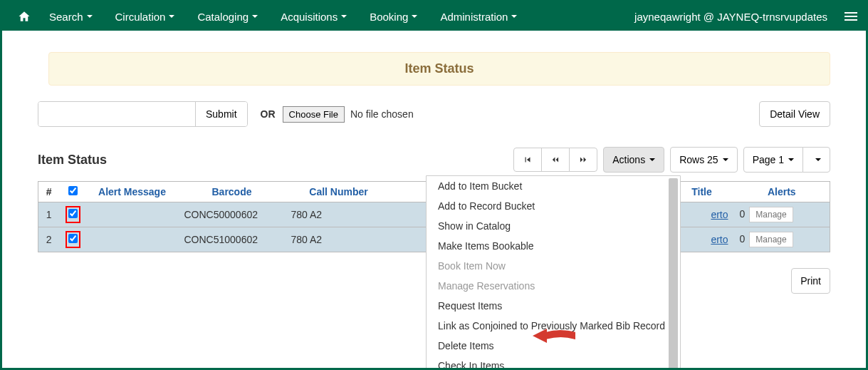 This screenshot has width=868, height=370. I want to click on col-title-label: Title, so click(702, 192).